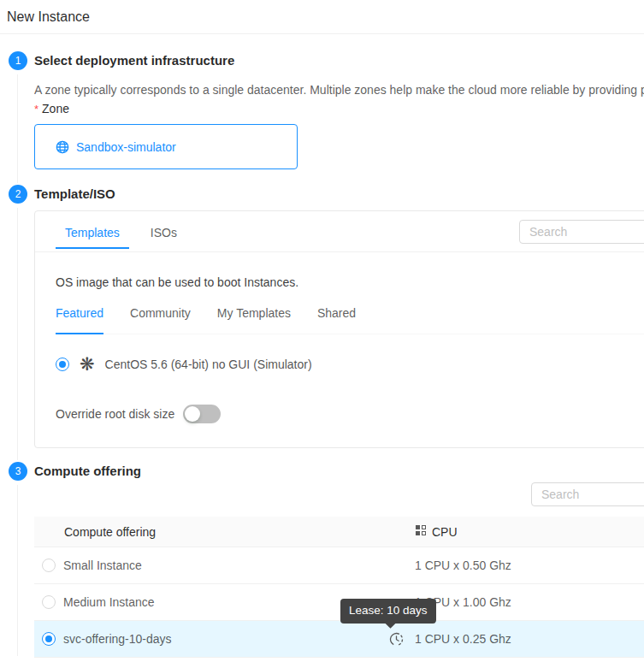 This screenshot has width=644, height=662. Describe the element at coordinates (350, 282) in the screenshot. I see `os-image-description: OS image that can be used to boot Instan…` at that location.